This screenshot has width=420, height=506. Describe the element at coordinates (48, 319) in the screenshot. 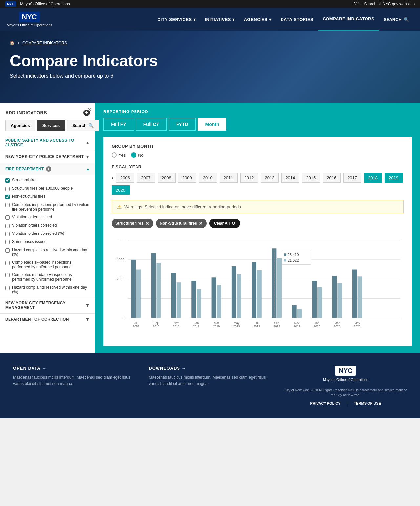

I see `dept-correction: DEPARTMENT OF CORRECTION ▼` at that location.